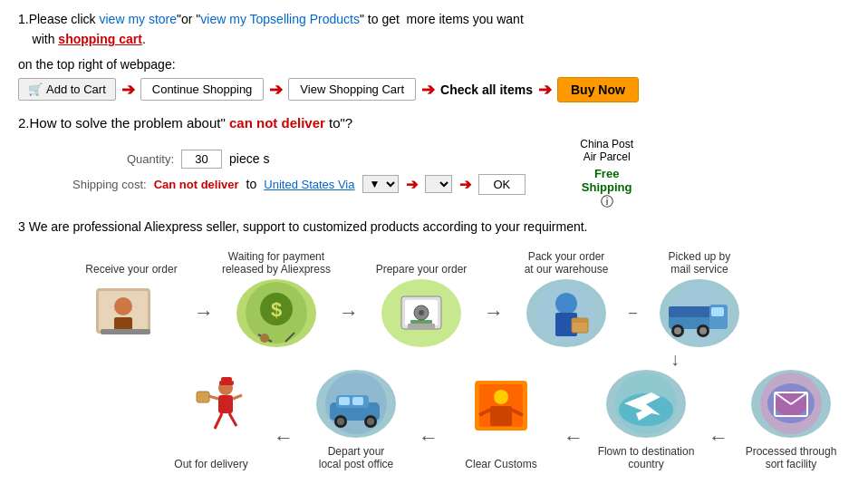 This screenshot has height=494, width=868. Describe the element at coordinates (204, 297) in the screenshot. I see `arrow-r1: →` at that location.